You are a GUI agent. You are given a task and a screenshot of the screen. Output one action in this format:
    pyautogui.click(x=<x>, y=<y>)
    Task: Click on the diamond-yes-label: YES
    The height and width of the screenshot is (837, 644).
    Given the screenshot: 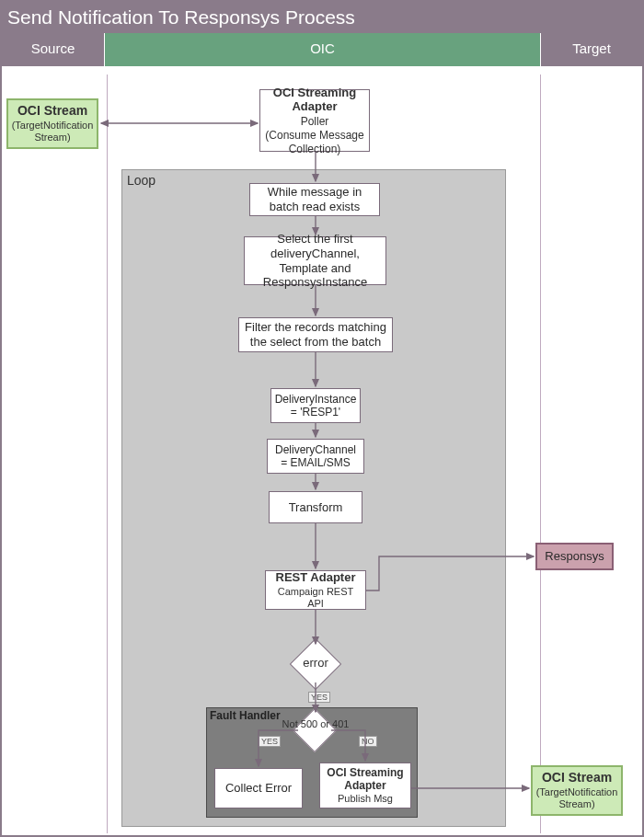 What is the action you would take?
    pyautogui.click(x=270, y=741)
    